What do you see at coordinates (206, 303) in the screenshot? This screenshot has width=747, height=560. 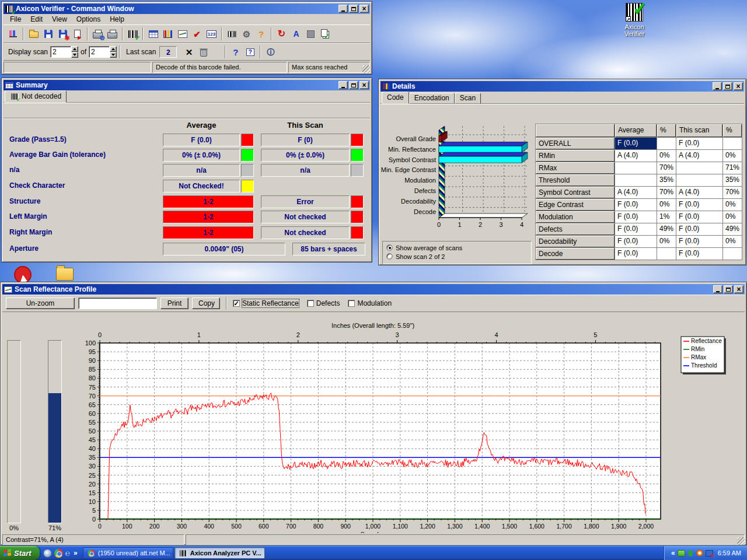 I see `copy-button: Copy` at bounding box center [206, 303].